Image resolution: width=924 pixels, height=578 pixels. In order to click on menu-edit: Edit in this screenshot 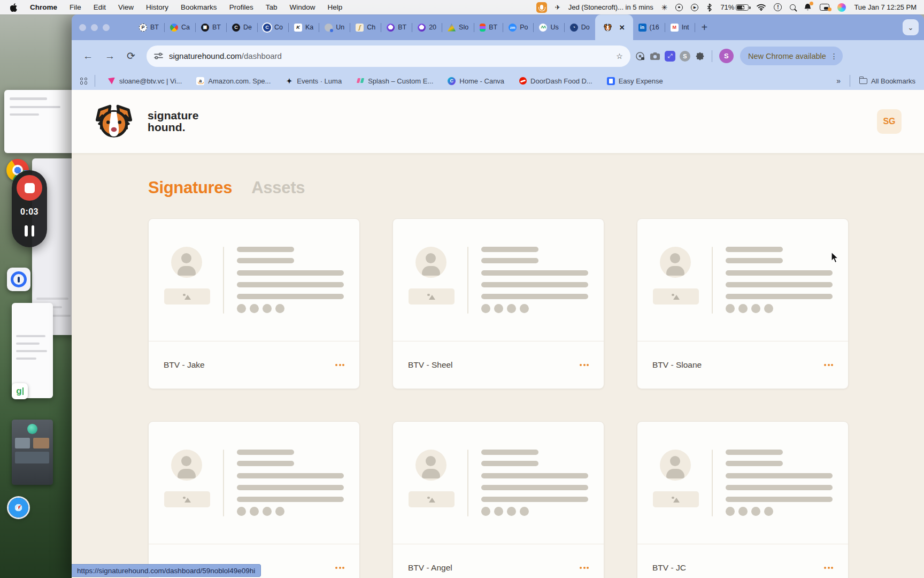, I will do `click(99, 7)`.